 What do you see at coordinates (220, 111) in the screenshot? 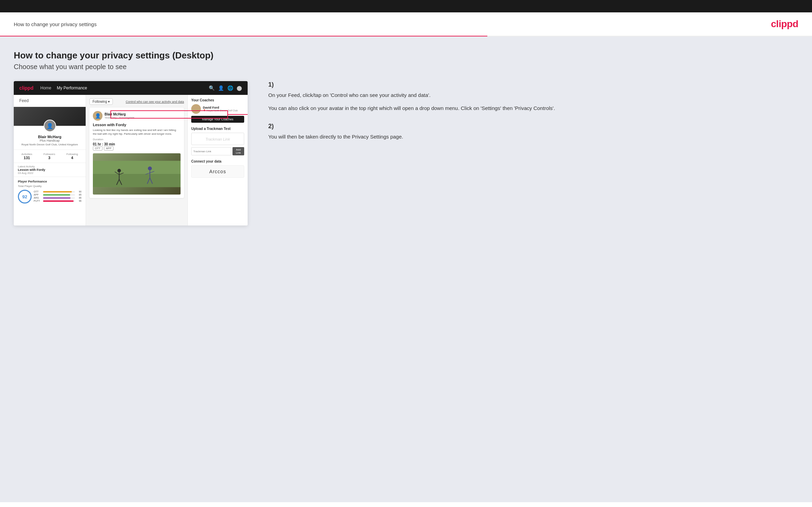
I see `coach-club: 📍 Royal North Devon Golf Club` at bounding box center [220, 111].